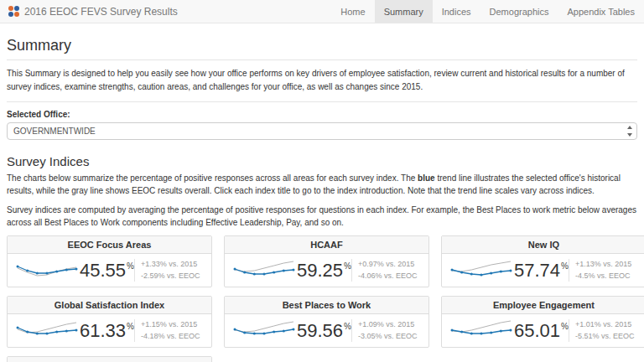  What do you see at coordinates (604, 324) in the screenshot?
I see `delta-vs-2015: +1.01% vs. 2015` at bounding box center [604, 324].